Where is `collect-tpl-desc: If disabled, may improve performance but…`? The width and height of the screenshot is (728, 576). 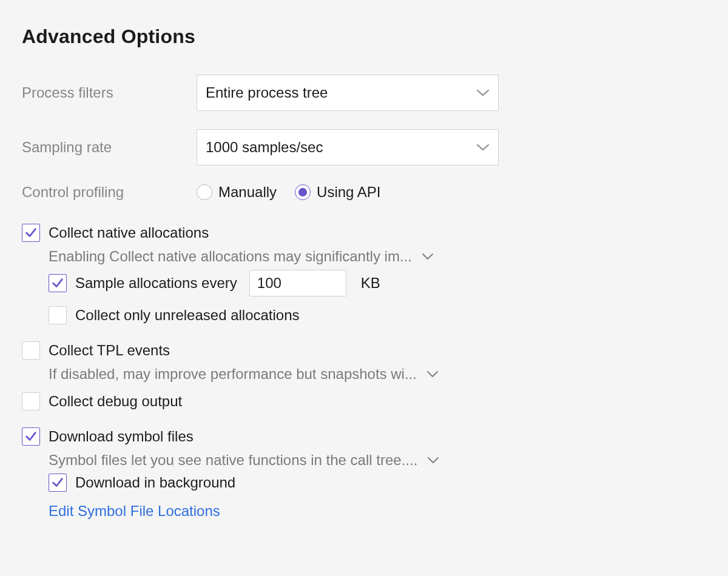
collect-tpl-desc: If disabled, may improve performance but… is located at coordinates (233, 374).